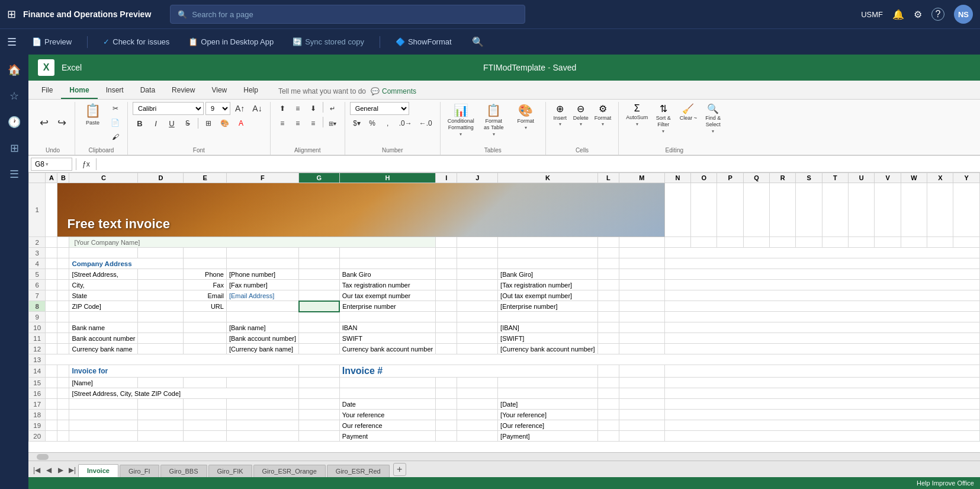 The image size is (980, 489). I want to click on cell-G10, so click(320, 328).